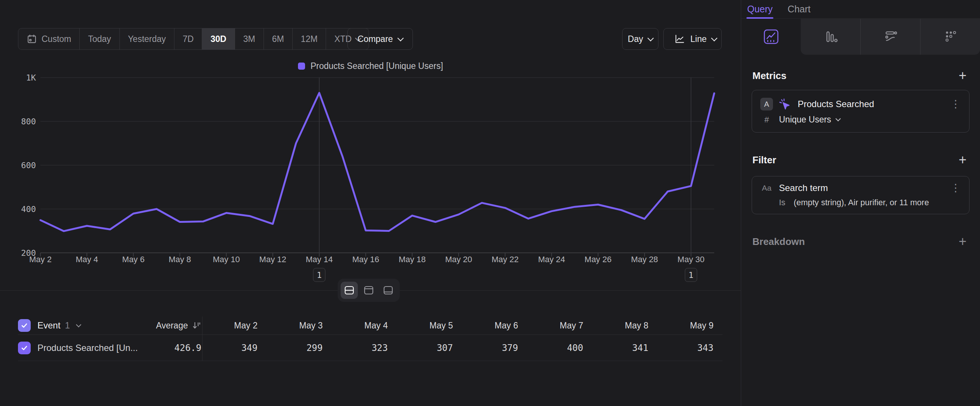 This screenshot has width=980, height=406. What do you see at coordinates (369, 290) in the screenshot?
I see `layout-toggle-group` at bounding box center [369, 290].